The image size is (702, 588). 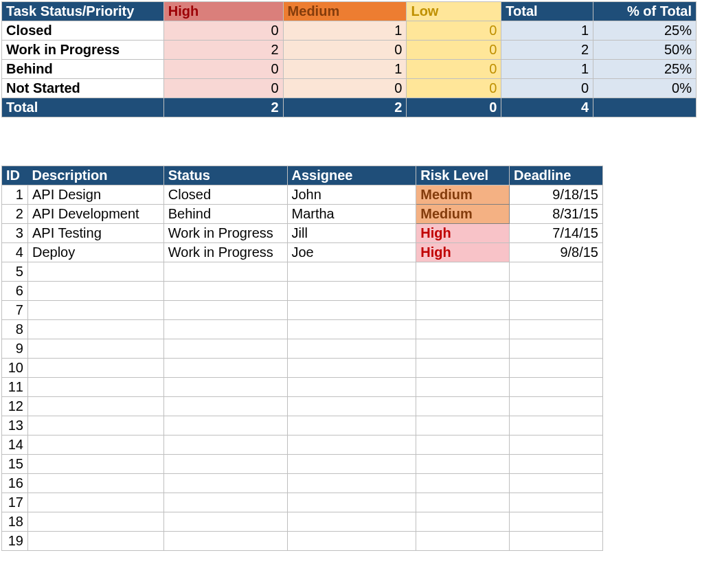 What do you see at coordinates (15, 407) in the screenshot?
I see `cell-id: 12` at bounding box center [15, 407].